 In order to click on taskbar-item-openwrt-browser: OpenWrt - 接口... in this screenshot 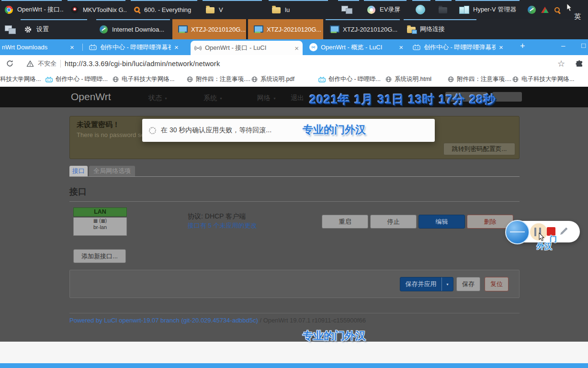, I will do `click(32, 10)`.